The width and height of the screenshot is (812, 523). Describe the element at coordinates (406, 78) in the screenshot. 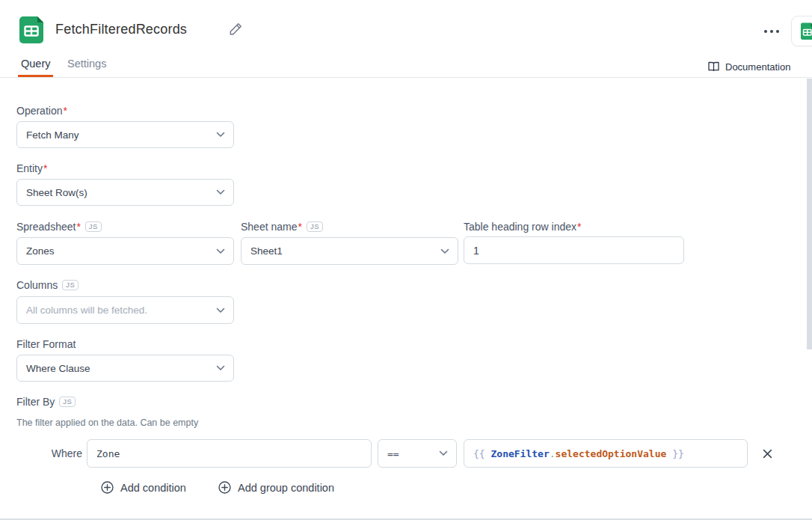

I see `tabbar-divider` at that location.